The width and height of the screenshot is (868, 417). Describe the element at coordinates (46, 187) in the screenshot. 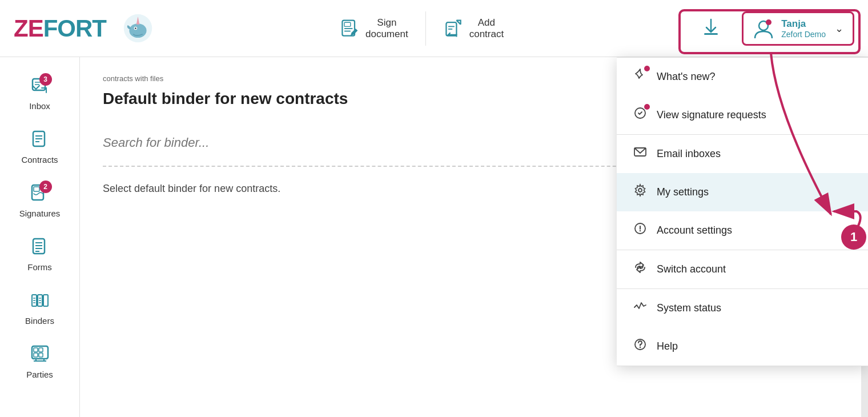

I see `signatures-badge: 2` at that location.